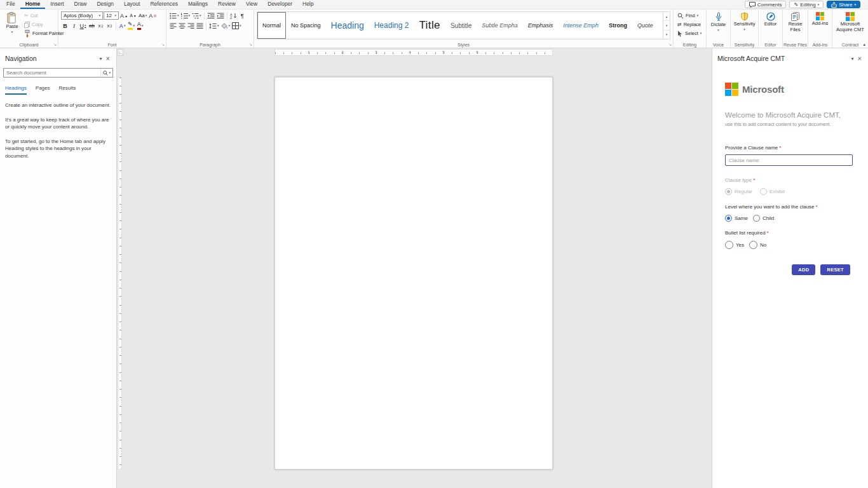  Describe the element at coordinates (236, 25) in the screenshot. I see `borders-button: ▾` at that location.